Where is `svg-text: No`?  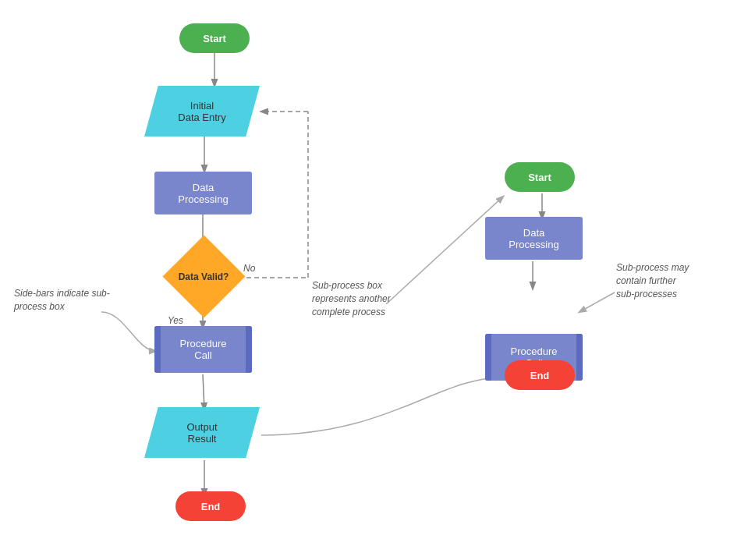
svg-text: No is located at coordinates (250, 268).